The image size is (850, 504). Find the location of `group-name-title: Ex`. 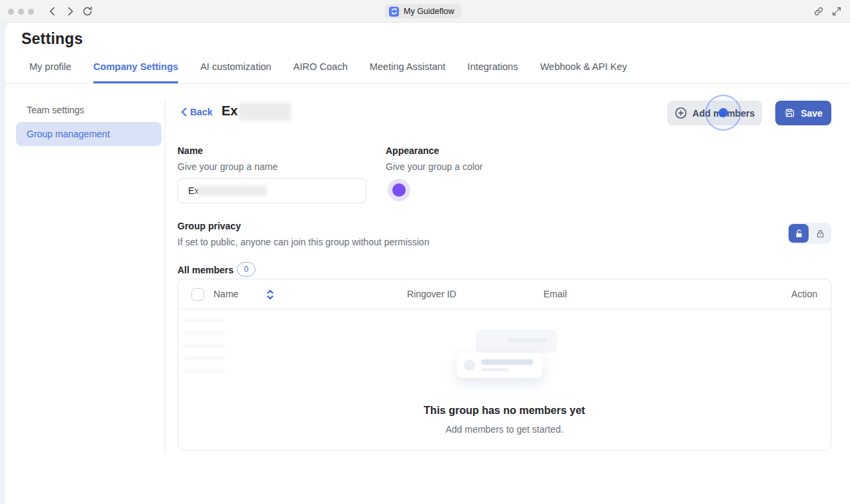

group-name-title: Ex is located at coordinates (230, 111).